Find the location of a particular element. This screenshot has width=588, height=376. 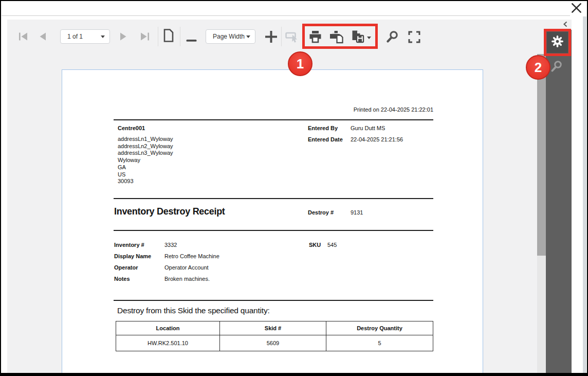

vertical-scrollbar is located at coordinates (542, 214).